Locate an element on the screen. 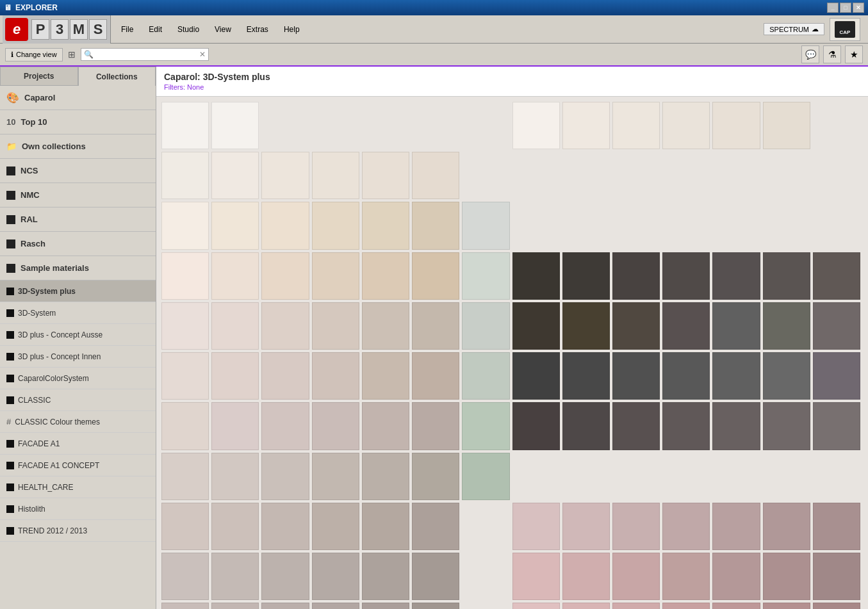 The width and height of the screenshot is (868, 609). menu-edit: Edit is located at coordinates (155, 29).